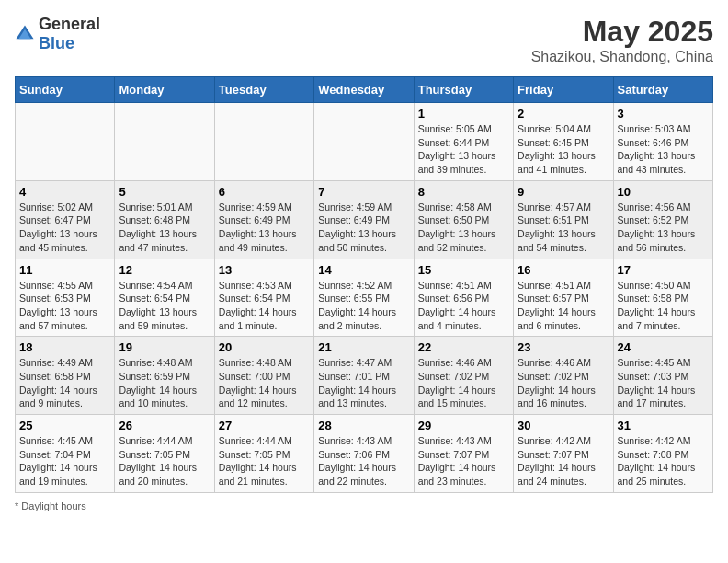 The width and height of the screenshot is (728, 563). Describe the element at coordinates (264, 454) in the screenshot. I see `calendar-cell: 27Sunrise: 4:44 AM Sunset: 7:05 PM Dayli…` at that location.